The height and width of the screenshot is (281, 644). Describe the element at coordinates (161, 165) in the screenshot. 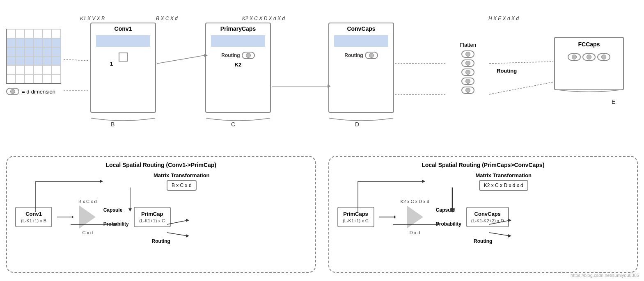

I see `bottom-left-title: Local Spatial Routing (Conv1->PrimCap)` at that location.